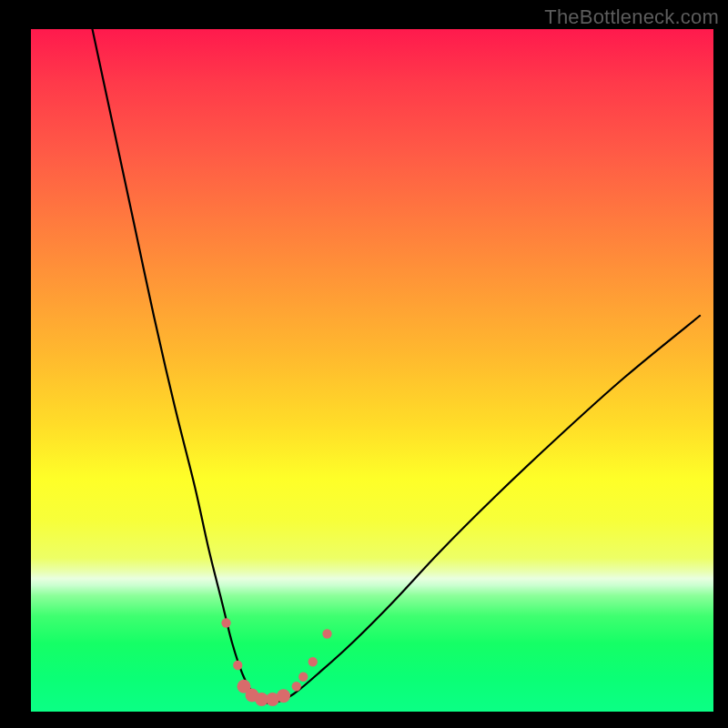 This screenshot has height=728, width=728. I want to click on watermark-text: TheBottleneck.com, so click(632, 17).